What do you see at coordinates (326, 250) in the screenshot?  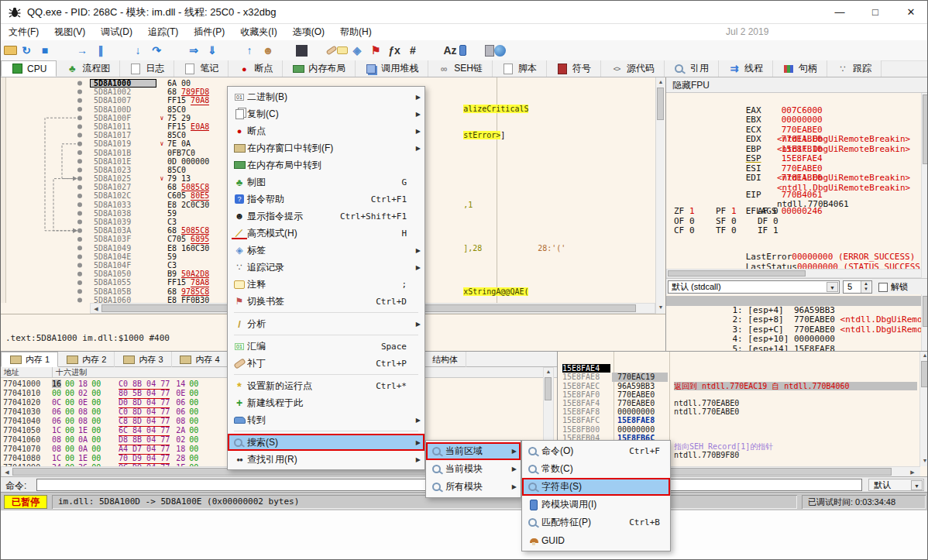 I see `menu-label: 标签 ▶` at bounding box center [326, 250].